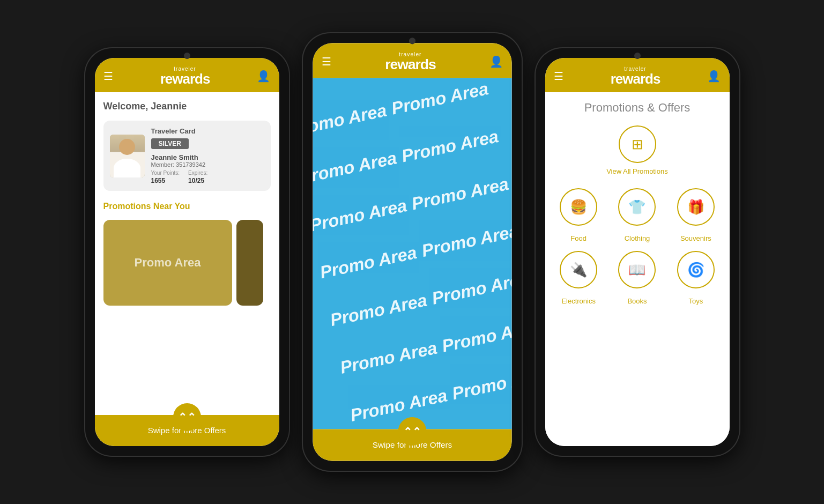  What do you see at coordinates (191, 165) in the screenshot?
I see `member-number: 351739342` at bounding box center [191, 165].